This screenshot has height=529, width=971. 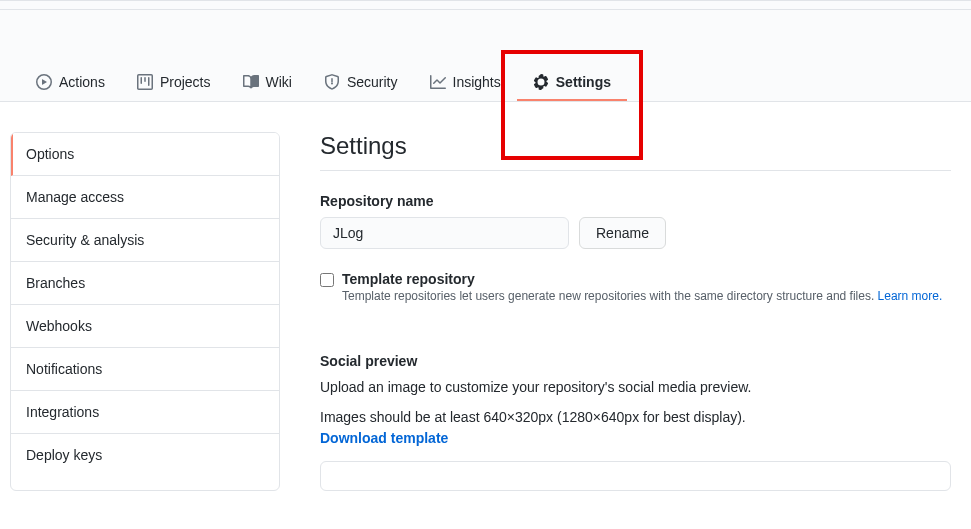 What do you see at coordinates (145, 82) in the screenshot?
I see `project-icon` at bounding box center [145, 82].